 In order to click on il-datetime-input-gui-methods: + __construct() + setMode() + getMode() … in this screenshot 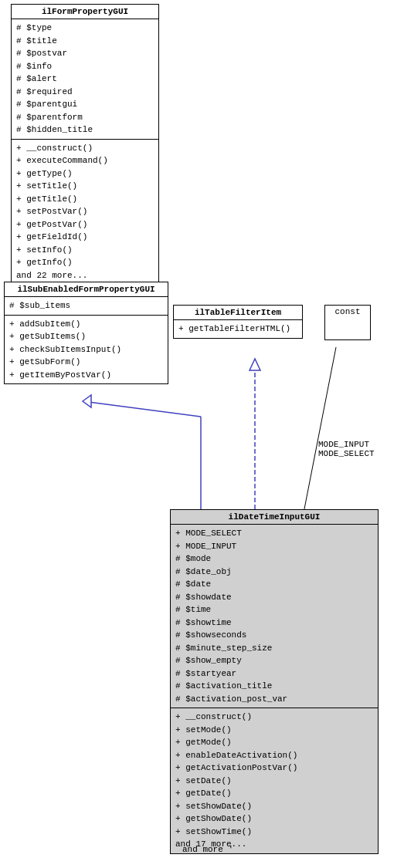, I will do `click(274, 781)`.